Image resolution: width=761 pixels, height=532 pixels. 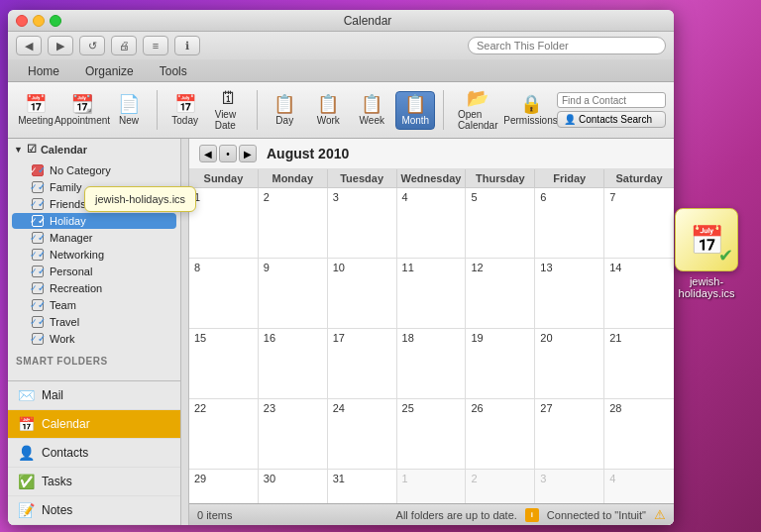 What do you see at coordinates (94, 271) in the screenshot?
I see `cal-item-personal: ✓ Personal` at bounding box center [94, 271].